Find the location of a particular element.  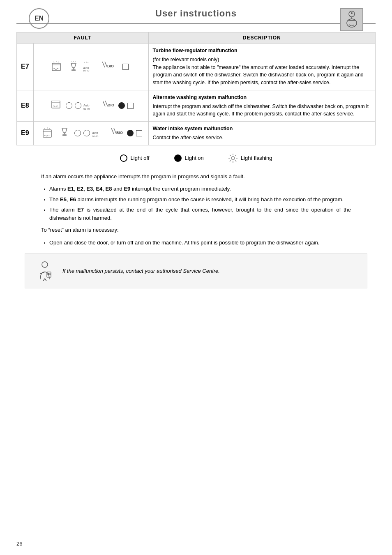

icon-wash-flashing is located at coordinates (56, 67).